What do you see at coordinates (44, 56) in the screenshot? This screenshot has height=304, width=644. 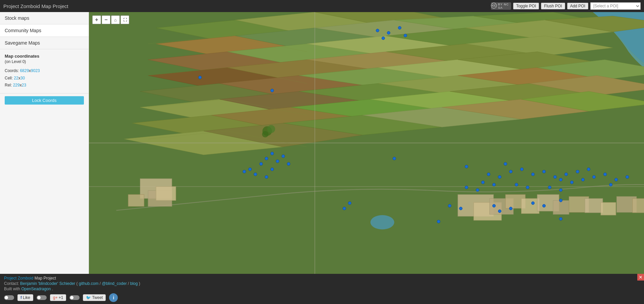 I see `coords-title: Map coordinates` at bounding box center [44, 56].